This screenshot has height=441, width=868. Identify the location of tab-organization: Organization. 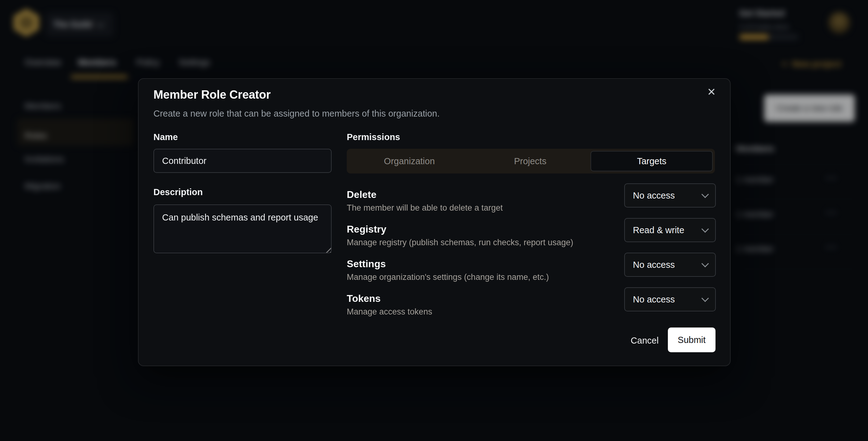
(409, 161).